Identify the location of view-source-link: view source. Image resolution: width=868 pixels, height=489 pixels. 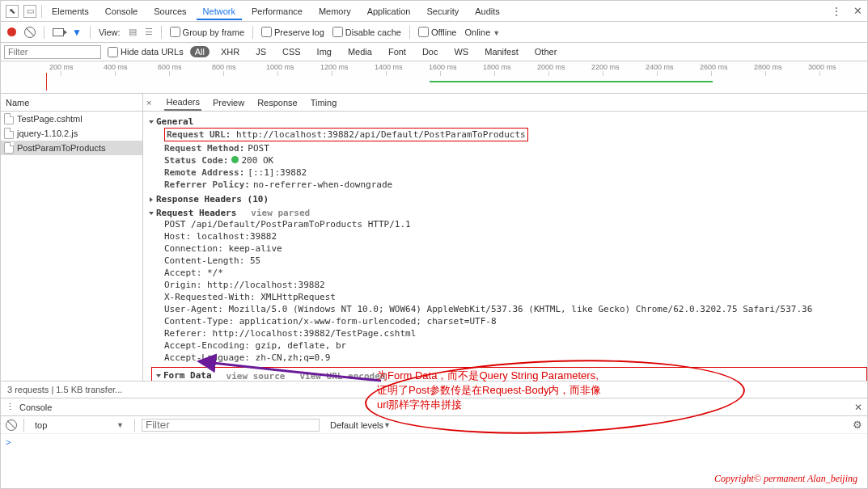
(256, 377).